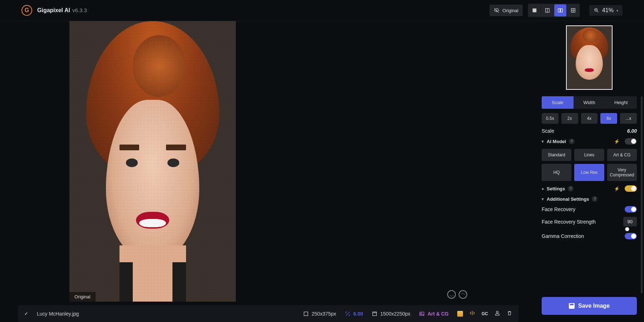 Image resolution: width=644 pixels, height=322 pixels. What do you see at coordinates (589, 165) in the screenshot?
I see `model-grid: Standard Lines Art & CG HQ Low Res Very …` at bounding box center [589, 165].